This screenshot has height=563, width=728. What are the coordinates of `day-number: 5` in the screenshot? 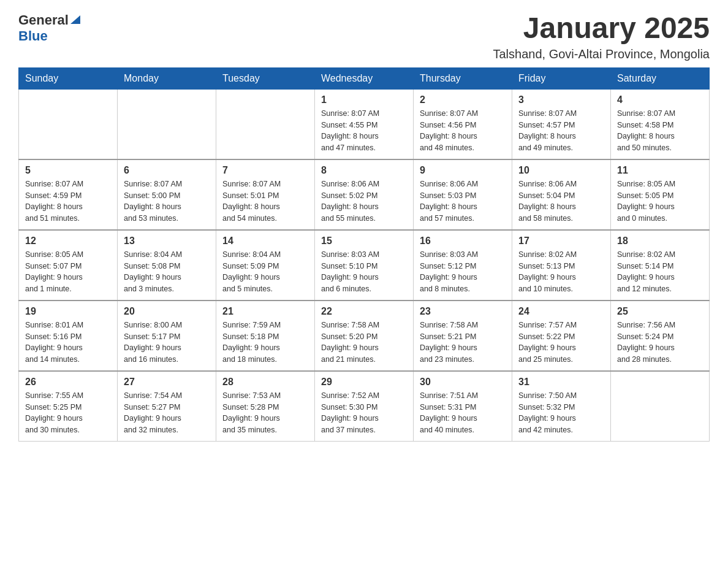 It's located at (68, 170).